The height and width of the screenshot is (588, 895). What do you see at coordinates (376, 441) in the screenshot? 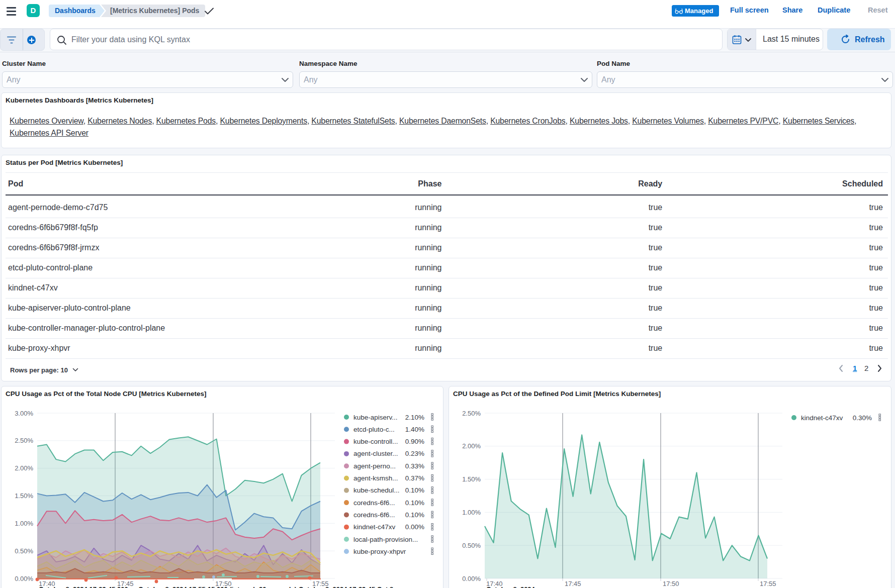
I see `svg-text: kube-controll...` at bounding box center [376, 441].